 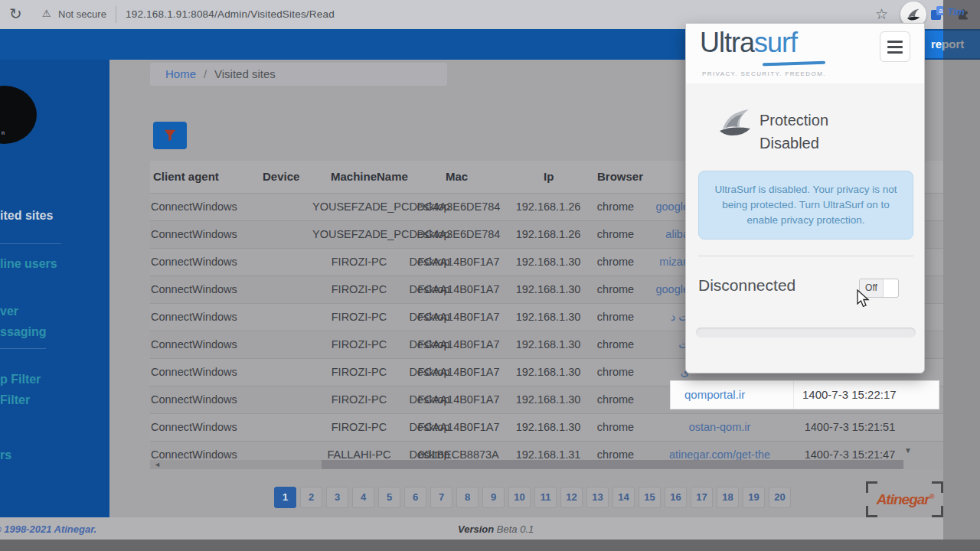 I want to click on horizontal-scrollbar-thumb, so click(x=612, y=465).